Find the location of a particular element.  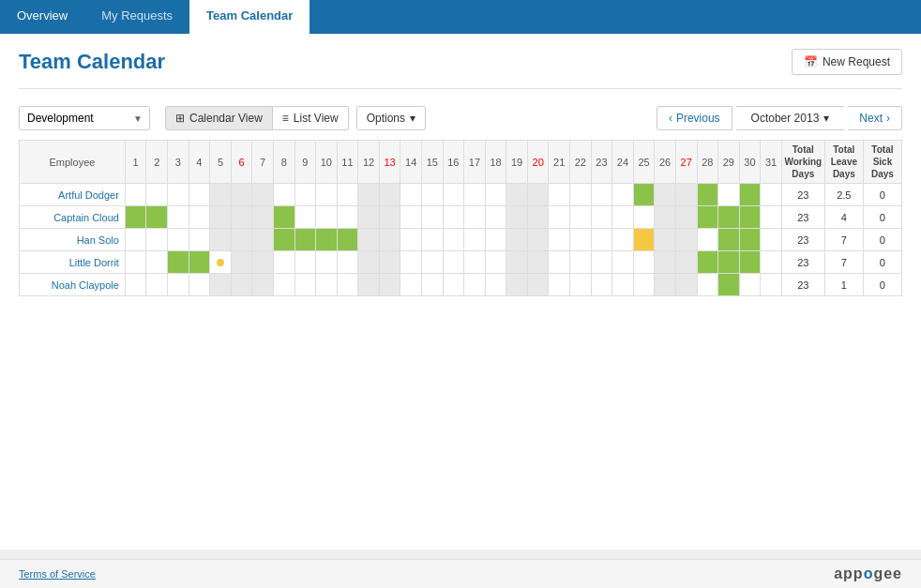

options-button: Options ▾ is located at coordinates (391, 118).